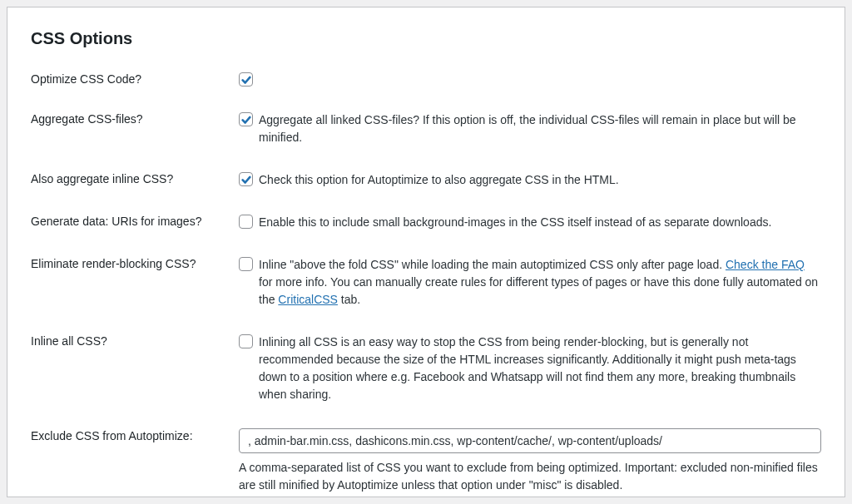 The width and height of the screenshot is (852, 504). Describe the element at coordinates (530, 477) in the screenshot. I see `help-exclude-css: A comma-separated list of CSS you want t…` at that location.